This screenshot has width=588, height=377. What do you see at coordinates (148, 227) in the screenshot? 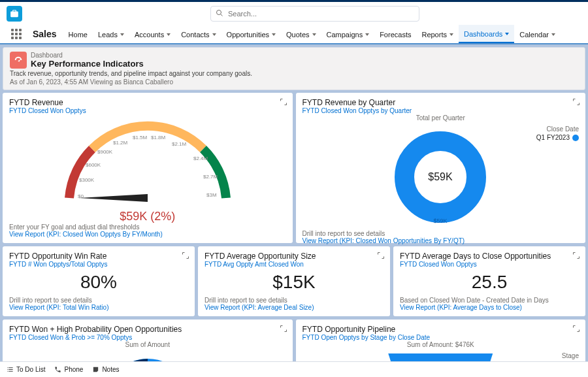
I see `card-footer: Enter your FY goal and adjust dial thres…` at bounding box center [148, 227].